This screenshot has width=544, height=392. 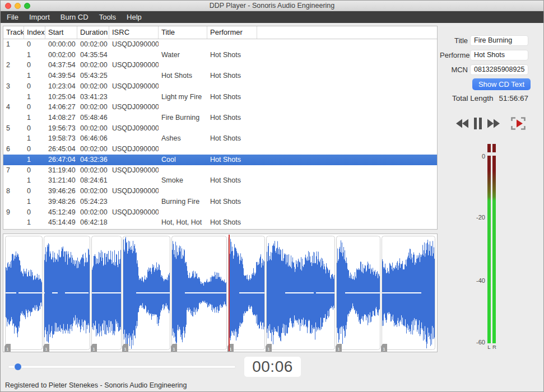 What do you see at coordinates (220, 180) in the screenshot?
I see `table-row: 131:21:4008:24:61SmokeHot Shots` at bounding box center [220, 180].